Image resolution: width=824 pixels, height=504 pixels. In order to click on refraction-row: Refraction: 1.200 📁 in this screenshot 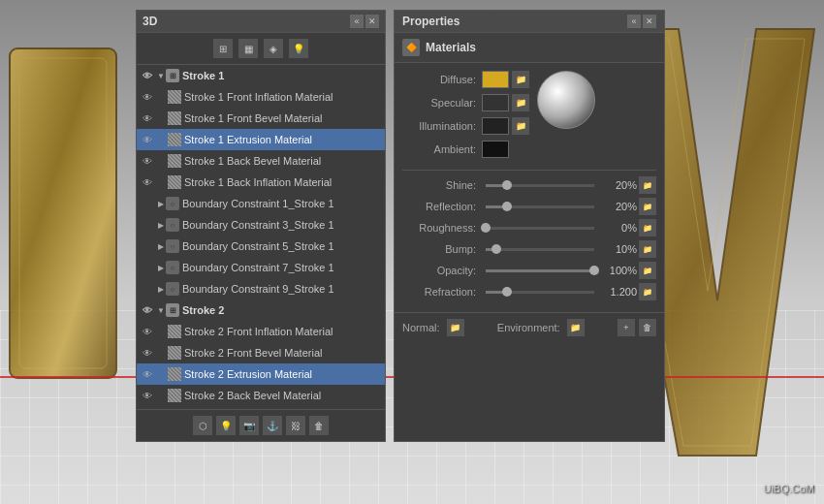, I will do `click(529, 292)`.